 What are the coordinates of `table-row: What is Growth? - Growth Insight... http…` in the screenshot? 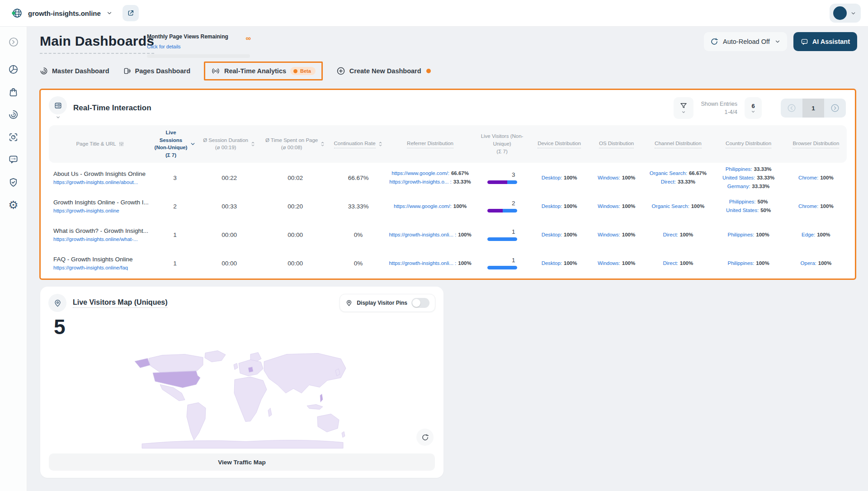 It's located at (448, 235).